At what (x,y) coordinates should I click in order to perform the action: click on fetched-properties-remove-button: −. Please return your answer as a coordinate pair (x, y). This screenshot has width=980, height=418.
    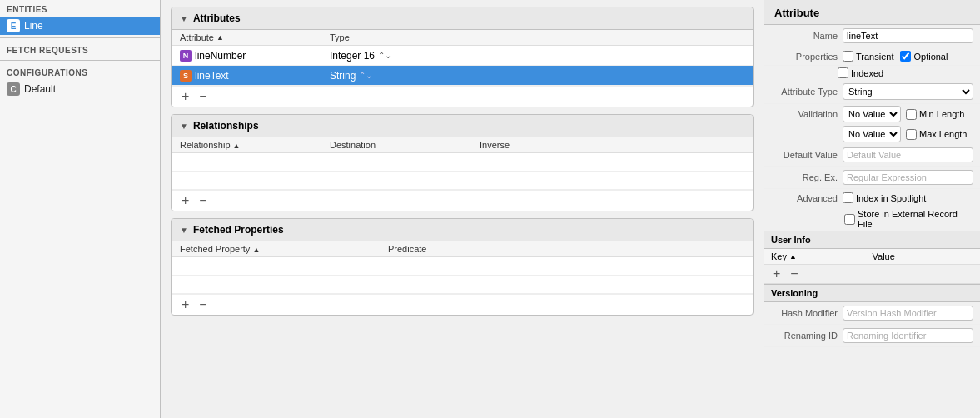
    Looking at the image, I should click on (203, 305).